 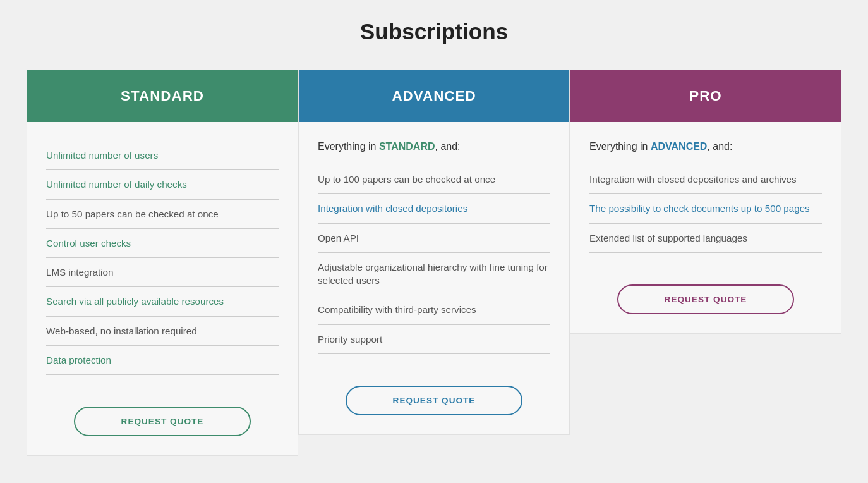 What do you see at coordinates (162, 331) in the screenshot?
I see `card-standard-feature-6: Web-based, no installation required` at bounding box center [162, 331].